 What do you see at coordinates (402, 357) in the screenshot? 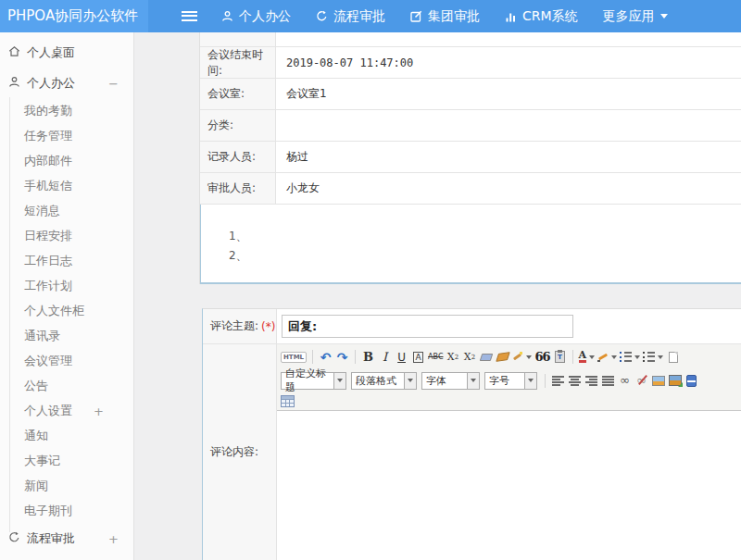
I see `underline-button: U` at bounding box center [402, 357].